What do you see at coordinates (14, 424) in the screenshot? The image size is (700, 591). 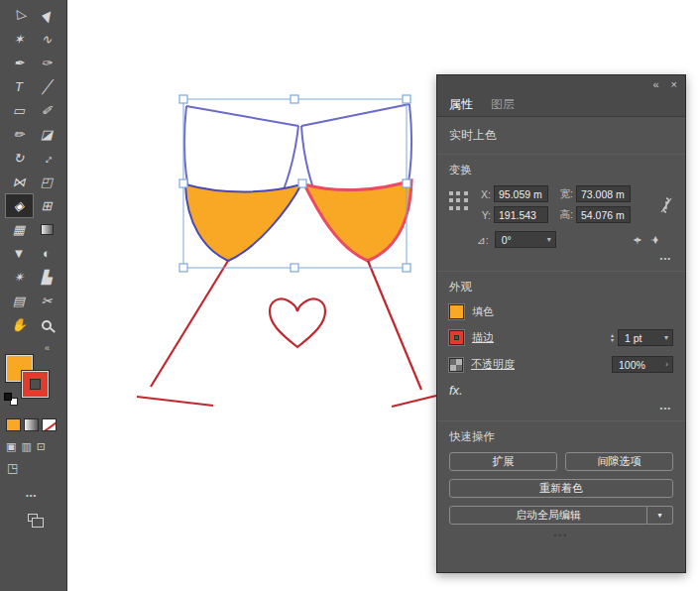 I see `color-button` at bounding box center [14, 424].